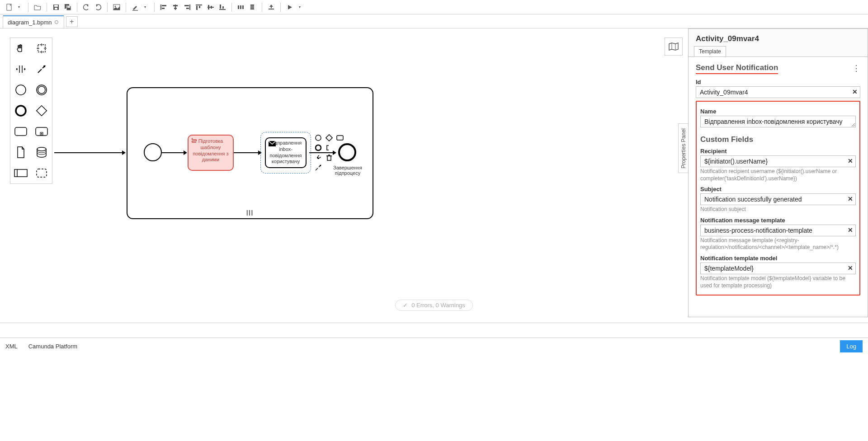 Image resolution: width=868 pixels, height=441 pixels. Describe the element at coordinates (42, 111) in the screenshot. I see `palette-gateway` at that location.